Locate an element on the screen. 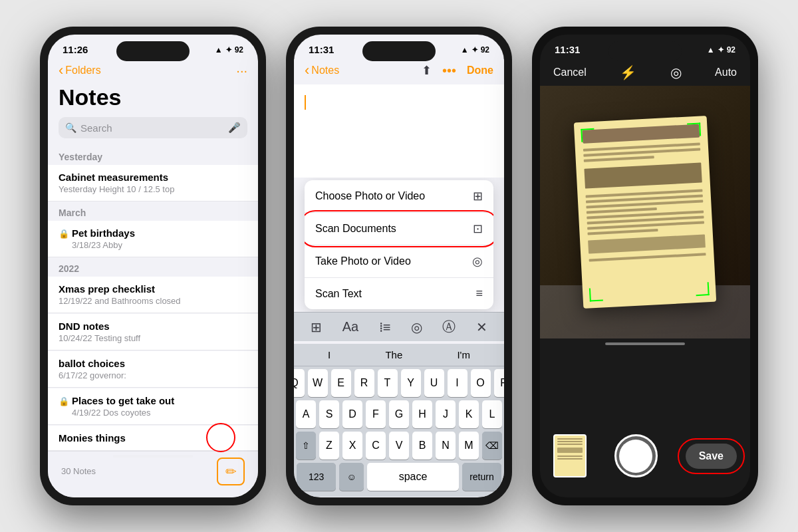  capture-button is located at coordinates (636, 456).